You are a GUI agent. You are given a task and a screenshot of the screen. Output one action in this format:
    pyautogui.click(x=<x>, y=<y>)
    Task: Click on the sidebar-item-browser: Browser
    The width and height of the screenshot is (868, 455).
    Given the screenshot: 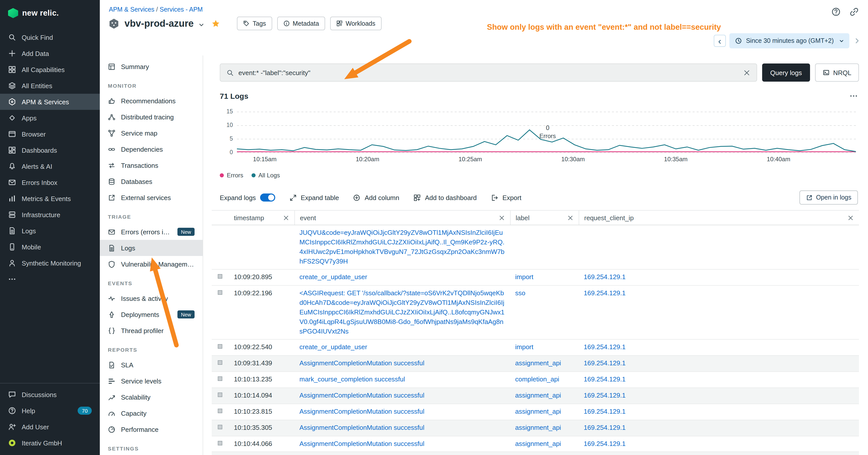 What is the action you would take?
    pyautogui.click(x=50, y=134)
    